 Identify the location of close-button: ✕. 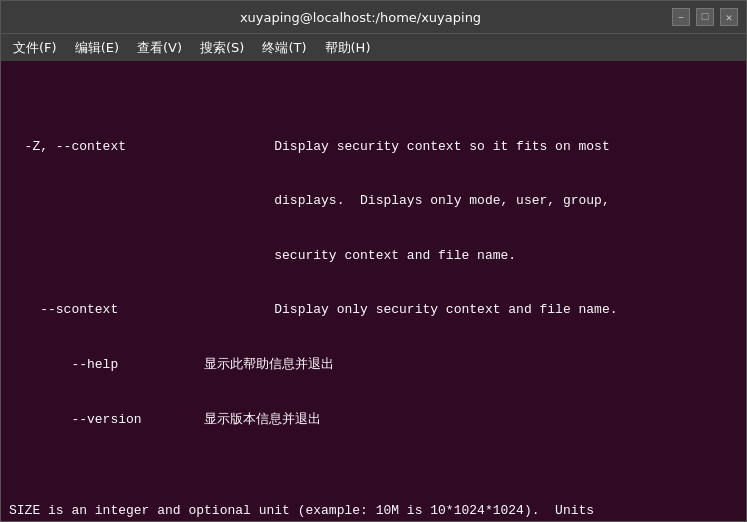
(729, 17).